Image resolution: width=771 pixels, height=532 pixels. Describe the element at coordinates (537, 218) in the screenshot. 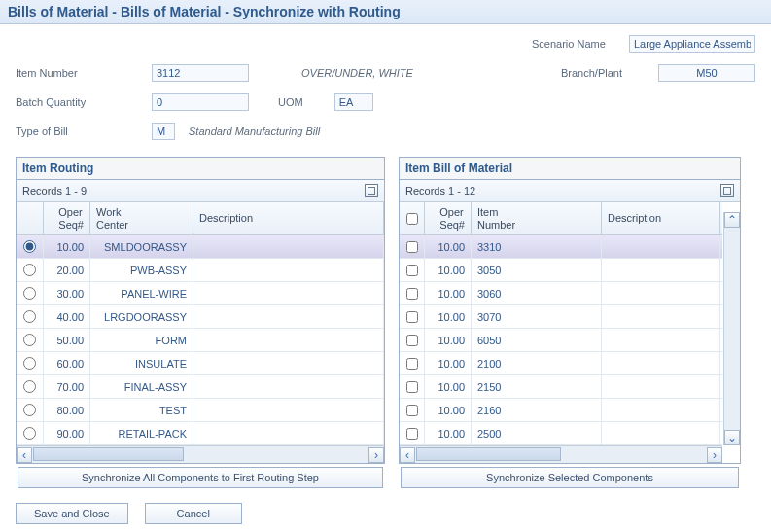

I see `col-item-number: Item Number` at that location.